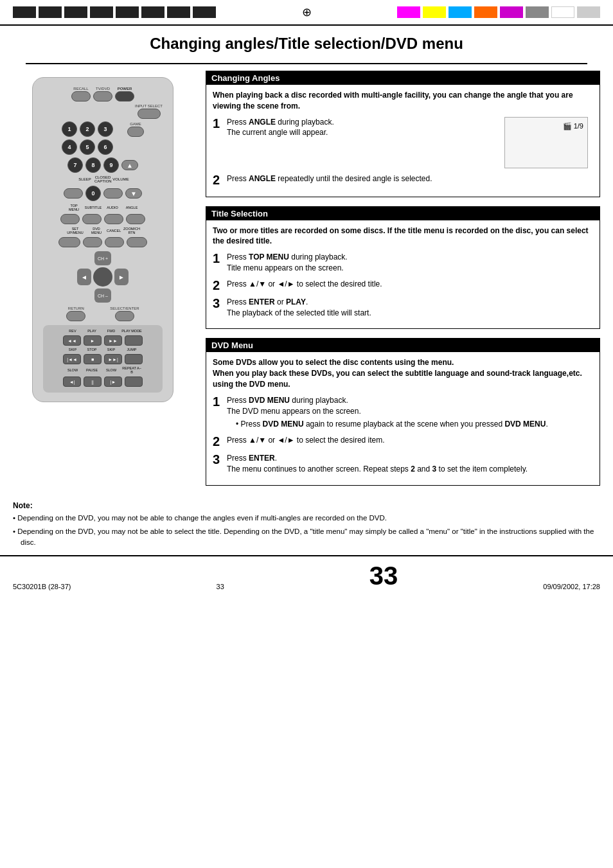 The height and width of the screenshot is (868, 613). I want to click on nav-center-label, so click(103, 277).